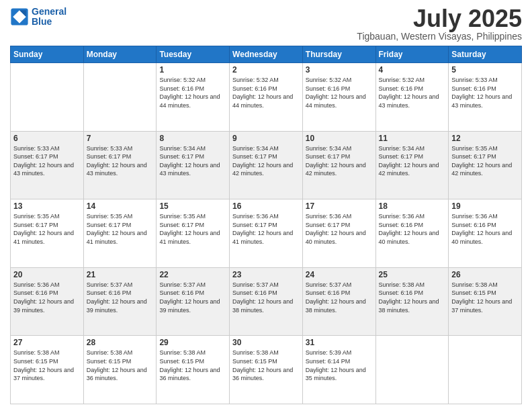 The height and width of the screenshot is (411, 532). I want to click on calendar-header-row: Sunday Monday Tuesday Wednesday Thursday…, so click(266, 55).